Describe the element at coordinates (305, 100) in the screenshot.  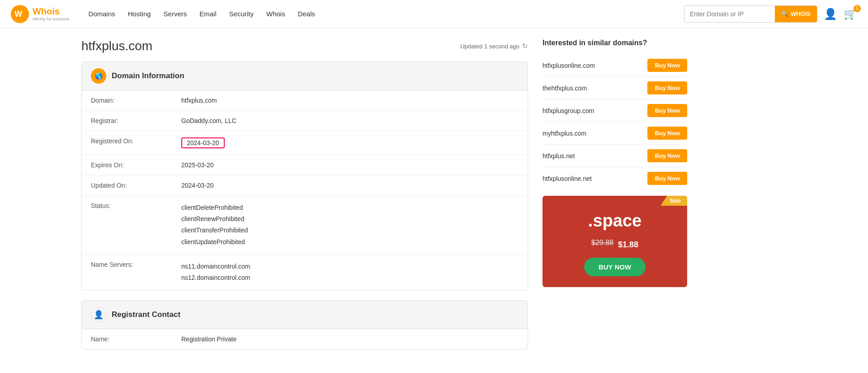
I see `field-domain: Domain: htfxplus.com` at that location.